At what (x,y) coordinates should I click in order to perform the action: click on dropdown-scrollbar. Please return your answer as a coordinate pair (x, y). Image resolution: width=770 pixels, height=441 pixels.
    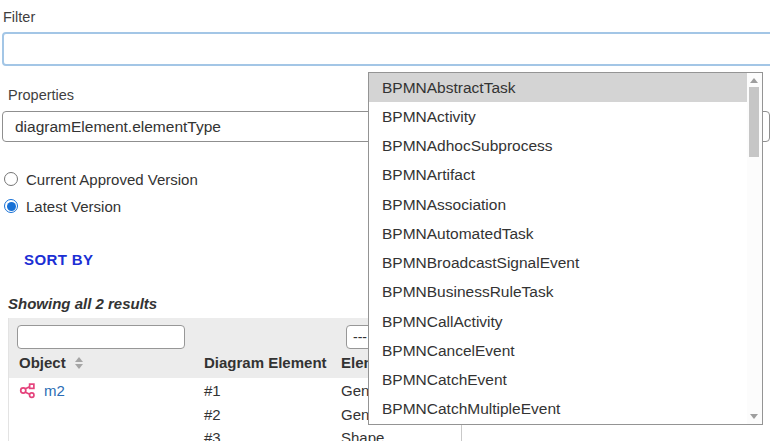
    Looking at the image, I should click on (754, 248).